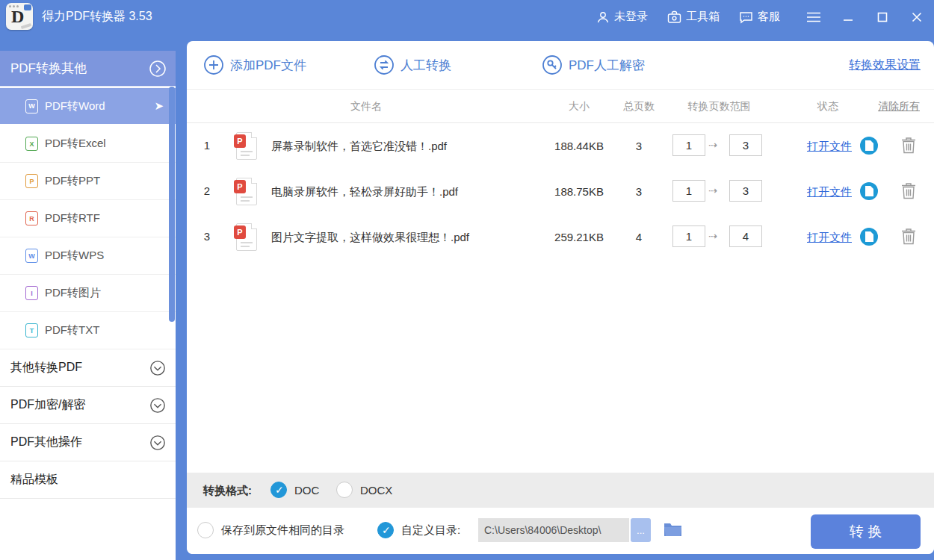 Image resolution: width=934 pixels, height=560 pixels. What do you see at coordinates (814, 17) in the screenshot?
I see `menu-button` at bounding box center [814, 17].